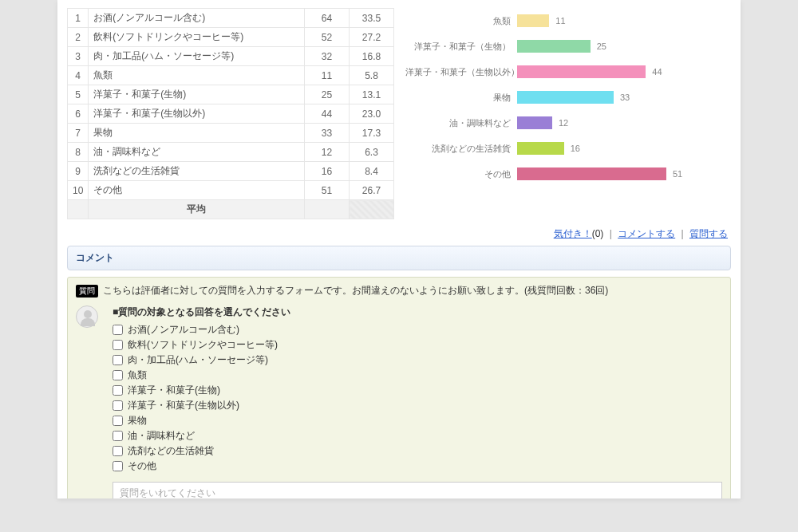 This screenshot has height=532, width=798. What do you see at coordinates (657, 72) in the screenshot?
I see `chart-value-label: 44` at bounding box center [657, 72].